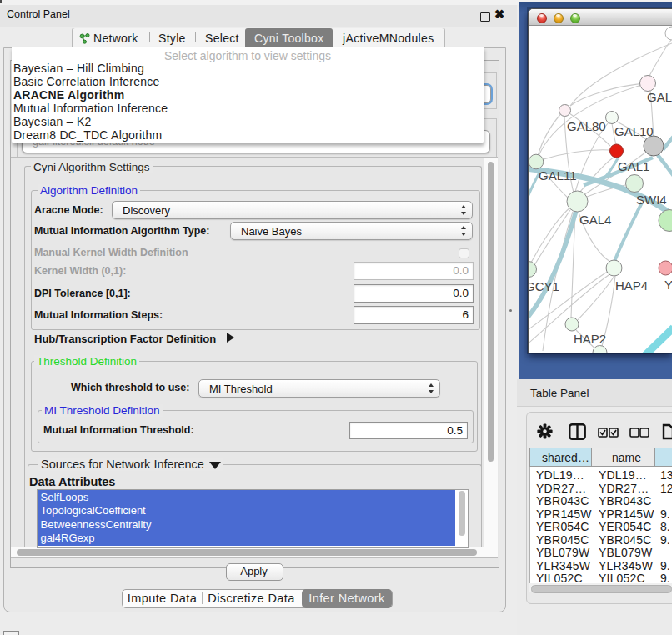  Describe the element at coordinates (558, 175) in the screenshot. I see `svg-text: GAL11` at that location.